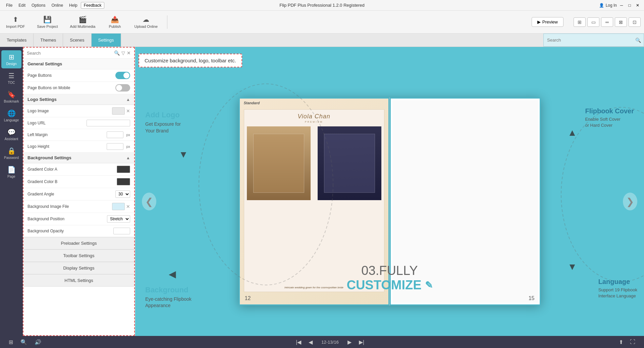  What do you see at coordinates (123, 194) in the screenshot?
I see `gradient-angle-select: 30 45 90` at bounding box center [123, 194].